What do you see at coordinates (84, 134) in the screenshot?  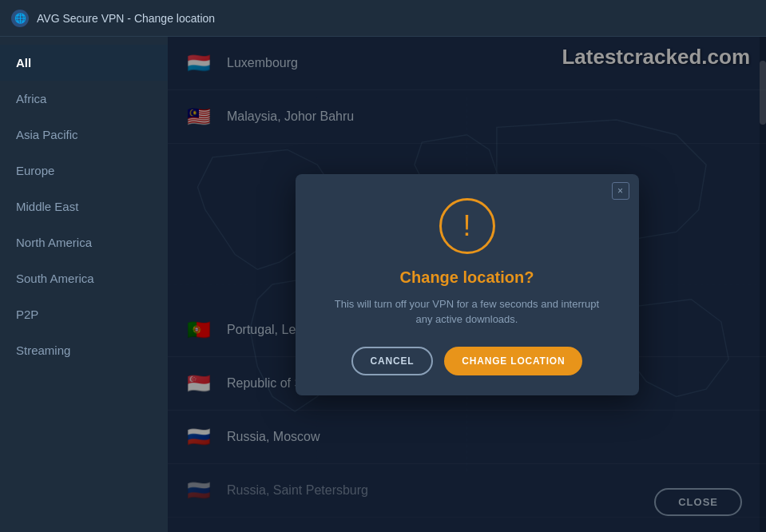 I see `sidebar-item-asia-pacific: Asia Pacific` at bounding box center [84, 134].